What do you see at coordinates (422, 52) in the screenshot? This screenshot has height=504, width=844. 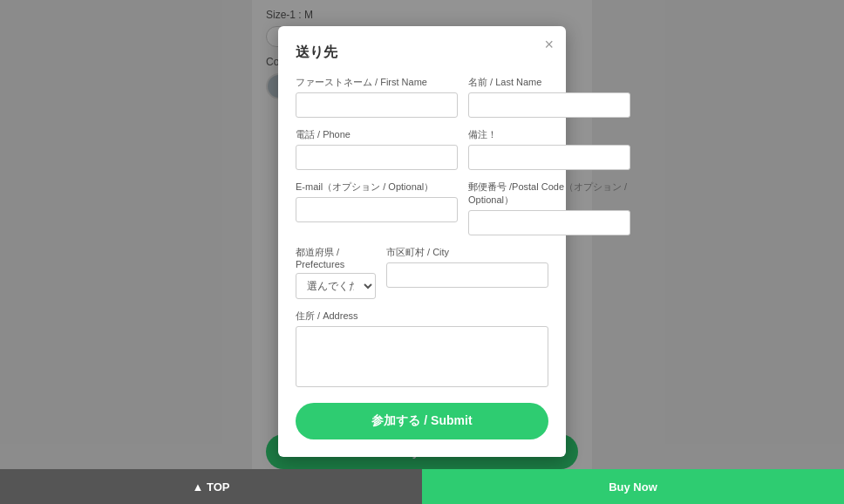 I see `modal-title: 送り先` at bounding box center [422, 52].